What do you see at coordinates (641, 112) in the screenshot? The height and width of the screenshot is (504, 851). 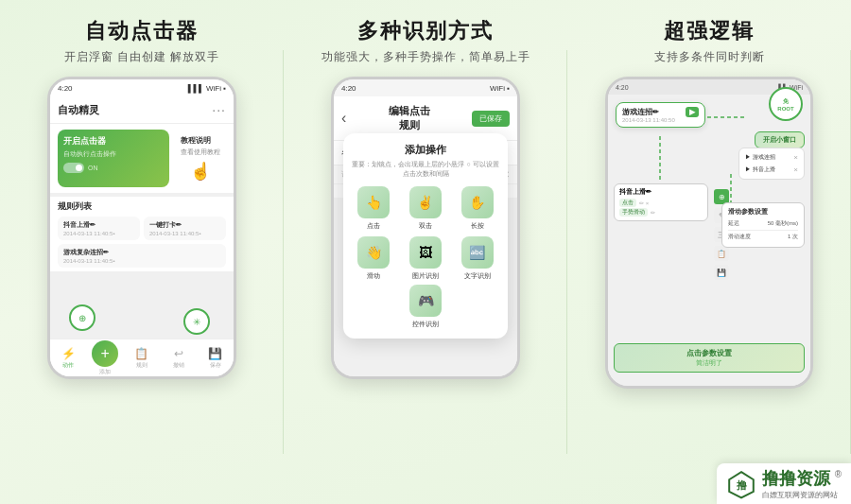 I see `node-game-title-text: 游戏连招✏` at bounding box center [641, 112].